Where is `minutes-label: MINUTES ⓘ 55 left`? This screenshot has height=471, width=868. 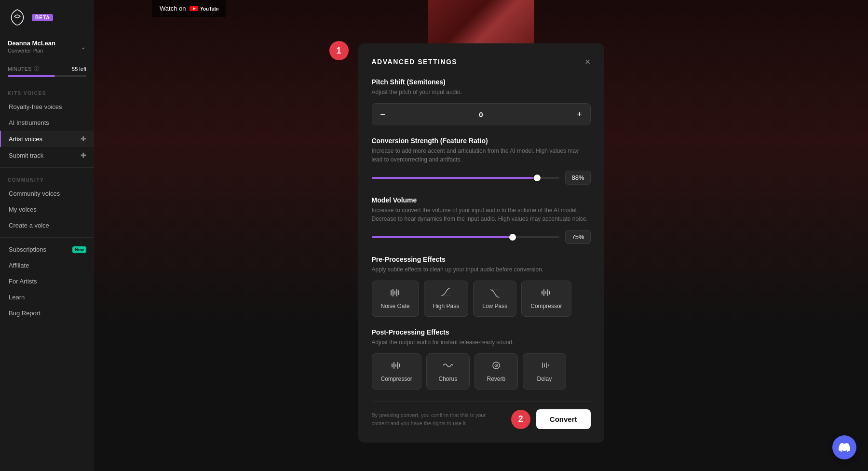 minutes-label: MINUTES ⓘ 55 left is located at coordinates (47, 68).